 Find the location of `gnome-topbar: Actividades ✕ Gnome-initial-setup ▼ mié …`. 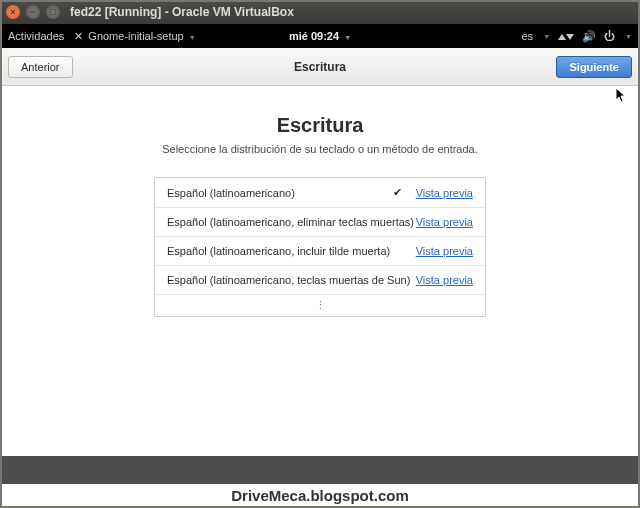

gnome-topbar: Actividades ✕ Gnome-initial-setup ▼ mié … is located at coordinates (320, 36).